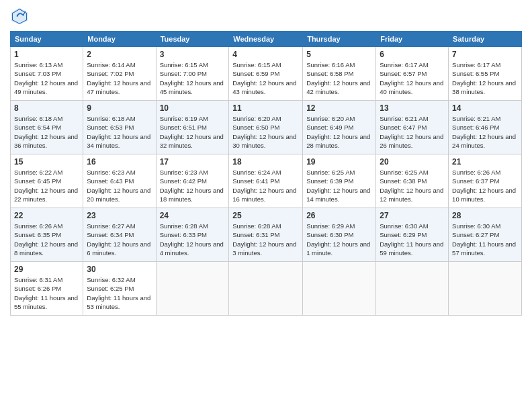  I want to click on calendar-cell: 11 Sunrise: 6:20 AMSunset: 6:50 PMDaylig…, so click(266, 128).